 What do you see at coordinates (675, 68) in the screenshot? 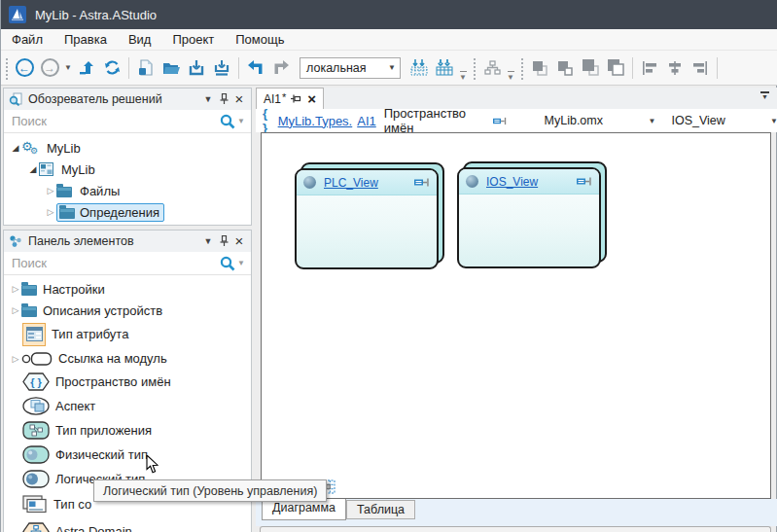
I see `align-center-button` at bounding box center [675, 68].